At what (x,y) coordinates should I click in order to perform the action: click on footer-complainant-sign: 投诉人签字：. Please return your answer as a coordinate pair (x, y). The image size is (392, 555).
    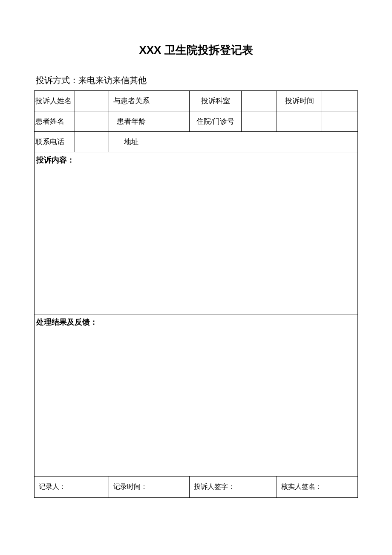
    Looking at the image, I should click on (233, 487).